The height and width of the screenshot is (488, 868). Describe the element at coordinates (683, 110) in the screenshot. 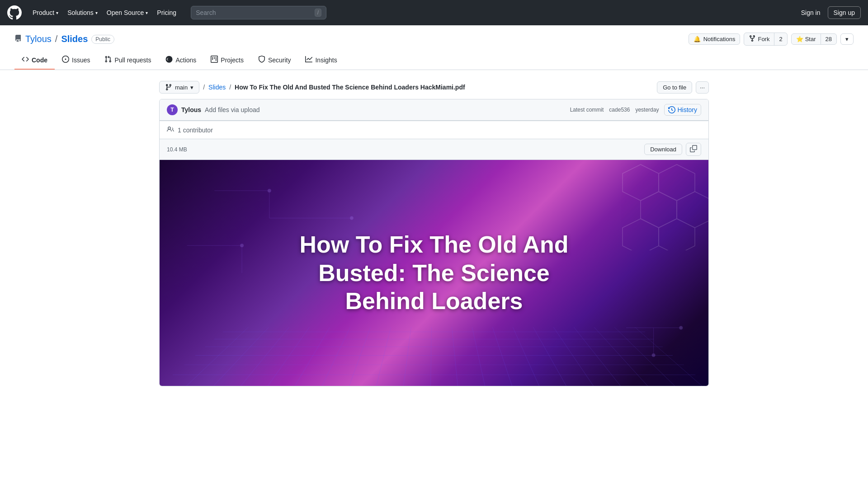

I see `history-link: History` at that location.